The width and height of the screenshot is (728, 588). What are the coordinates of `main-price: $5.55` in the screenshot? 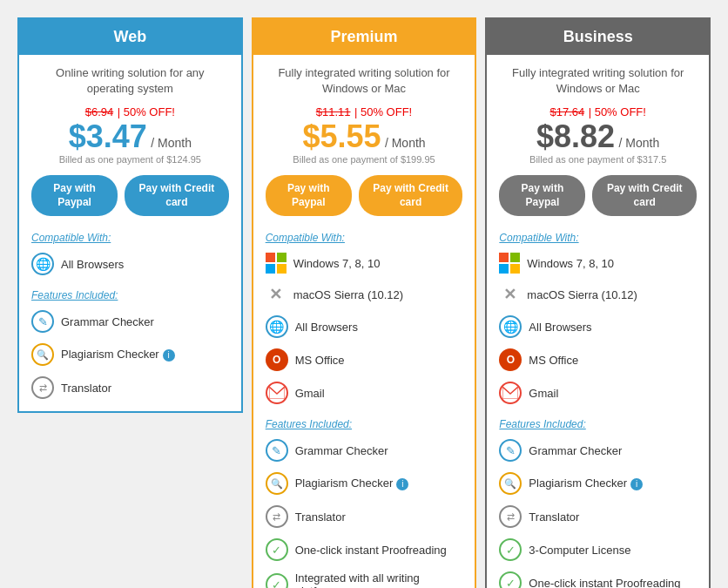 It's located at (341, 136).